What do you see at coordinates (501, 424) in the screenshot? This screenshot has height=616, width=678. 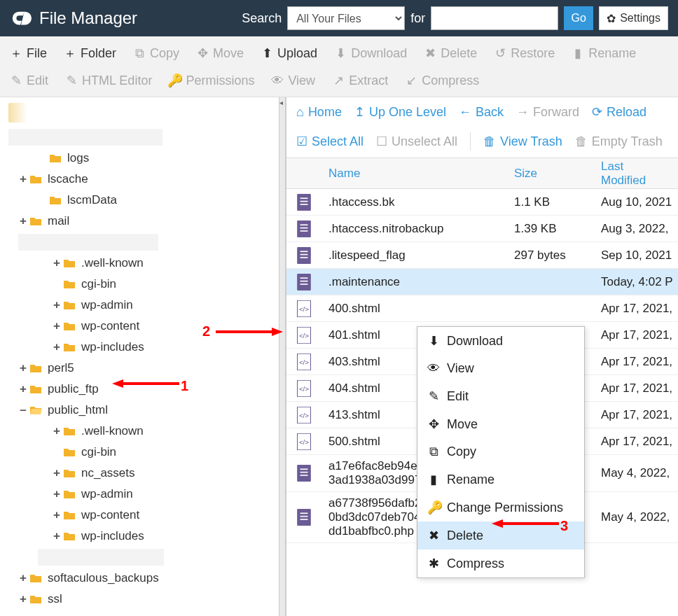 I see `context-move: ✥Move` at bounding box center [501, 424].